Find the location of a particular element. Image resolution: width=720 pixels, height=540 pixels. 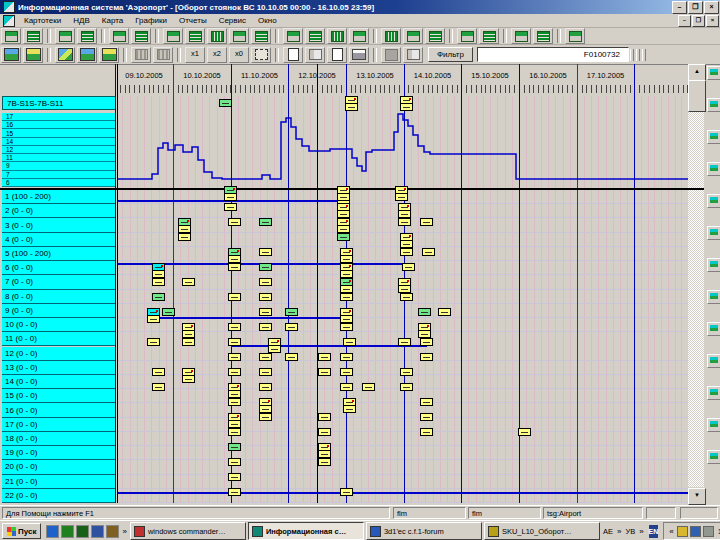

menu-item-2: НДВ is located at coordinates (82, 20).